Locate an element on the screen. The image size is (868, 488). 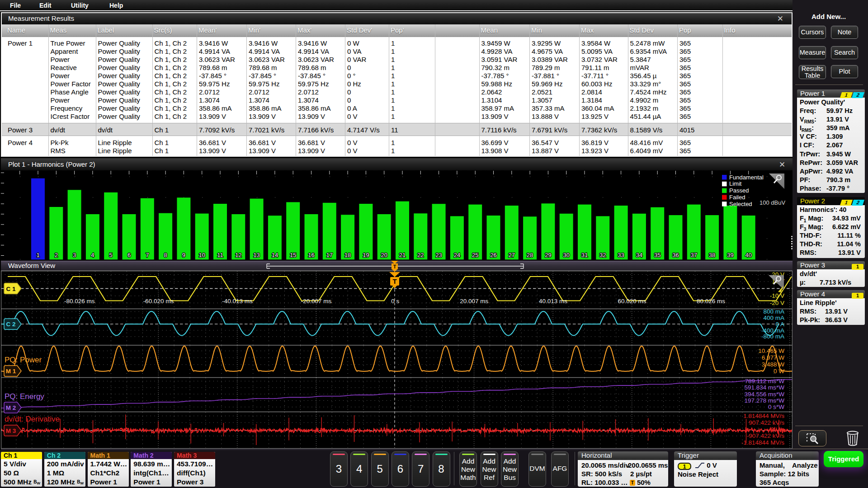
svg-text: 3.488 W is located at coordinates (773, 364).